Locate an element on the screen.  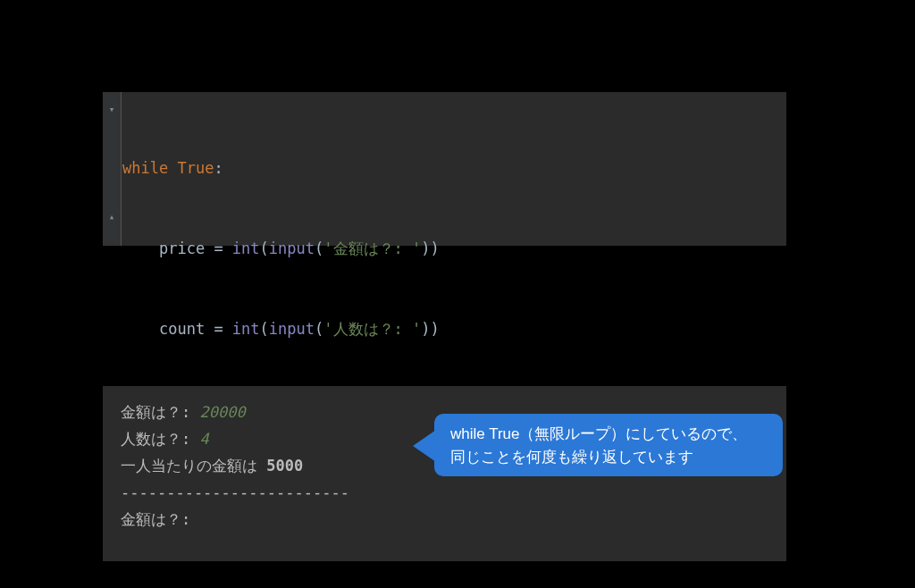
callout-text-line-2: 同じことを何度も繰り返しています is located at coordinates (609, 458).